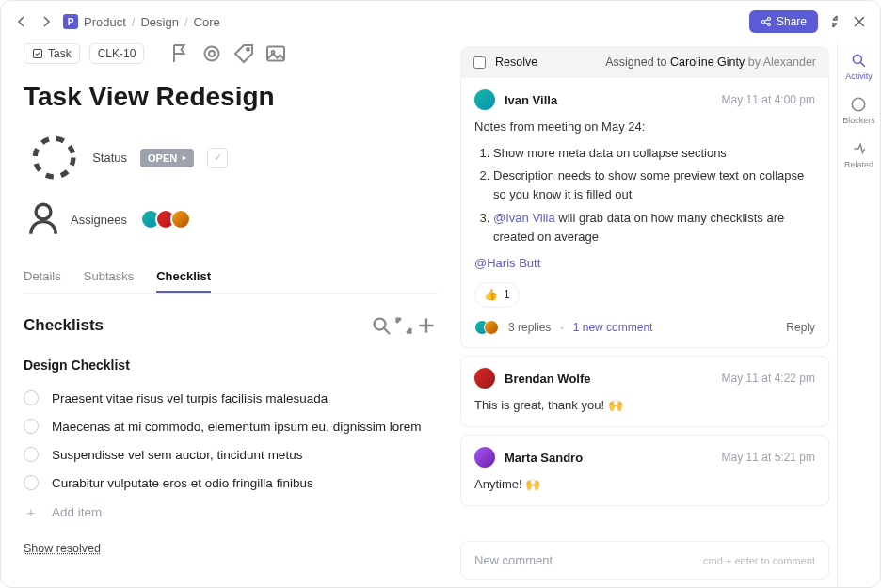 This screenshot has height=588, width=881. Describe the element at coordinates (109, 158) in the screenshot. I see `status-label: Status` at that location.